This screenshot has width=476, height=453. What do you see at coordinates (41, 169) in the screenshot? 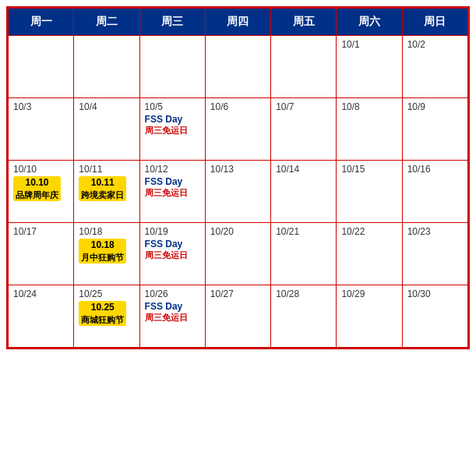
I see `date-label: 10/10` at bounding box center [41, 169].